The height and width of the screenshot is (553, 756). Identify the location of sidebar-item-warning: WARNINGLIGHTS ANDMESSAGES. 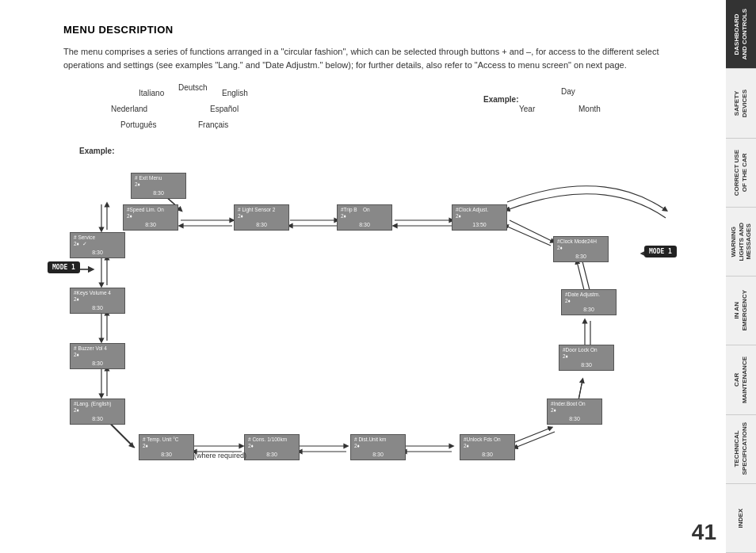
(741, 242).